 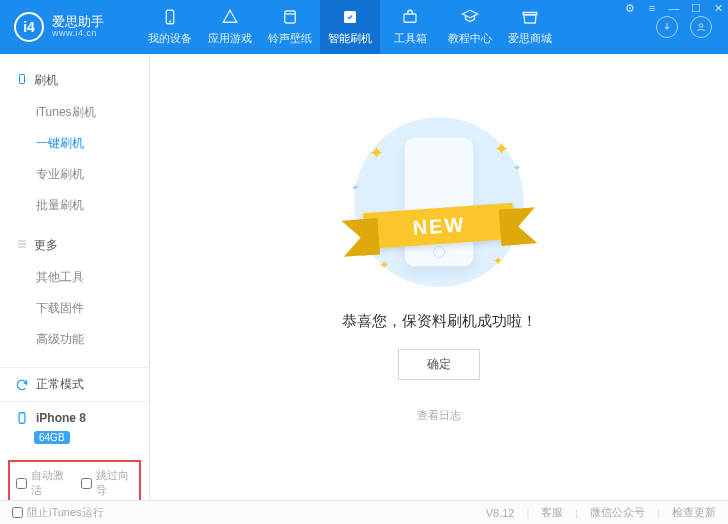 I want to click on nav-store: 爱思商城, so click(x=530, y=27).